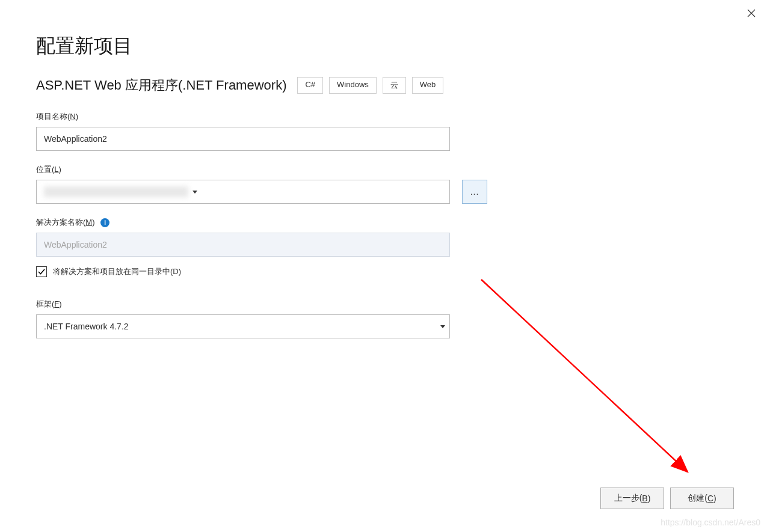 The height and width of the screenshot is (532, 770). Describe the element at coordinates (243, 245) in the screenshot. I see `solution-name-input` at that location.